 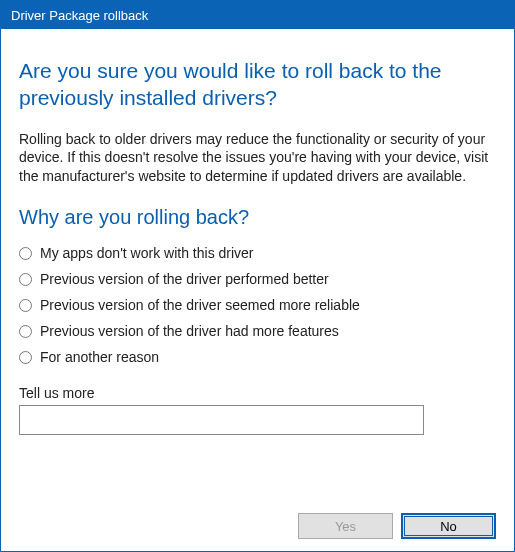 What do you see at coordinates (222, 420) in the screenshot?
I see `tellus-input` at bounding box center [222, 420].